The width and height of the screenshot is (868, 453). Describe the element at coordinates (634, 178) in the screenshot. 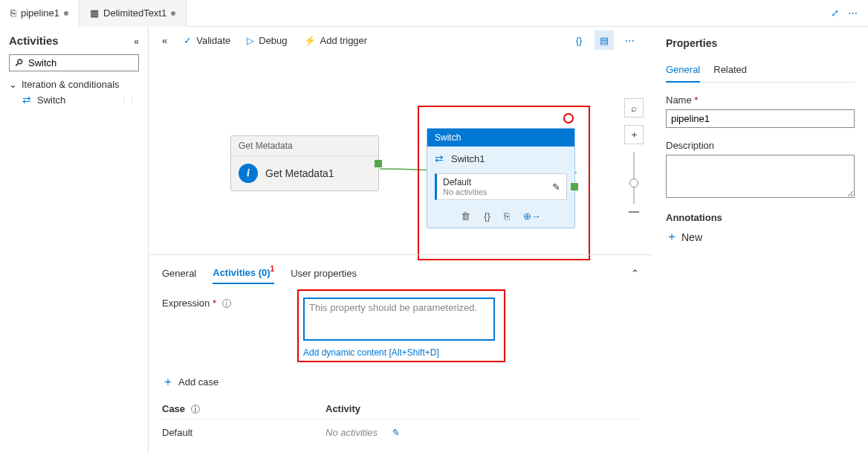

I see `zoom-slider` at that location.